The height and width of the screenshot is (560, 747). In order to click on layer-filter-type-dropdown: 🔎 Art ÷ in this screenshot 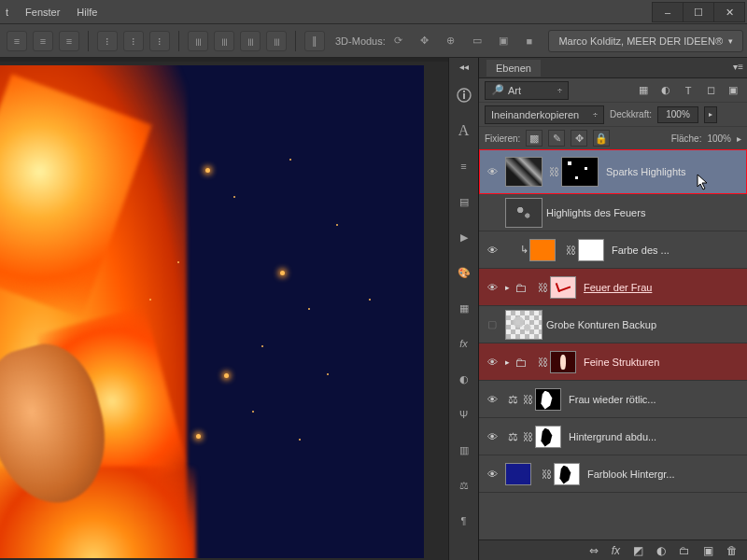, I will do `click(527, 91)`.